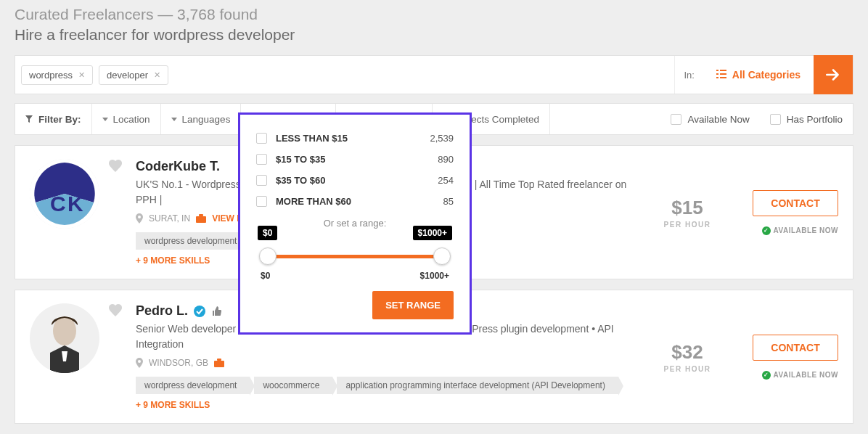 The width and height of the screenshot is (868, 434). I want to click on set-range-button: SET RANGE, so click(413, 305).